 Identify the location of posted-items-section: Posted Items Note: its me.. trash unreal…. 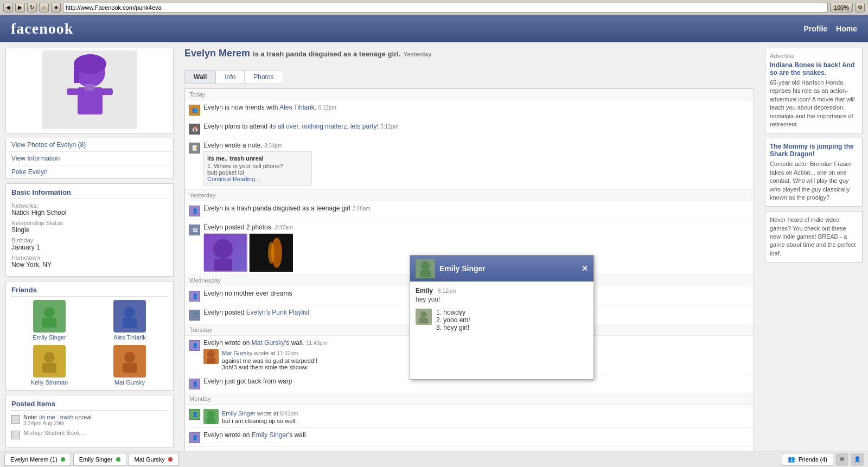
(90, 421).